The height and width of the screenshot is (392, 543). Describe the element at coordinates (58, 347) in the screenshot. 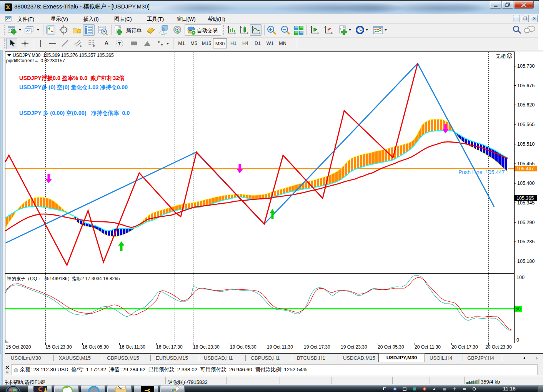

I see `svg-text: 15 Oct 23:30` at that location.